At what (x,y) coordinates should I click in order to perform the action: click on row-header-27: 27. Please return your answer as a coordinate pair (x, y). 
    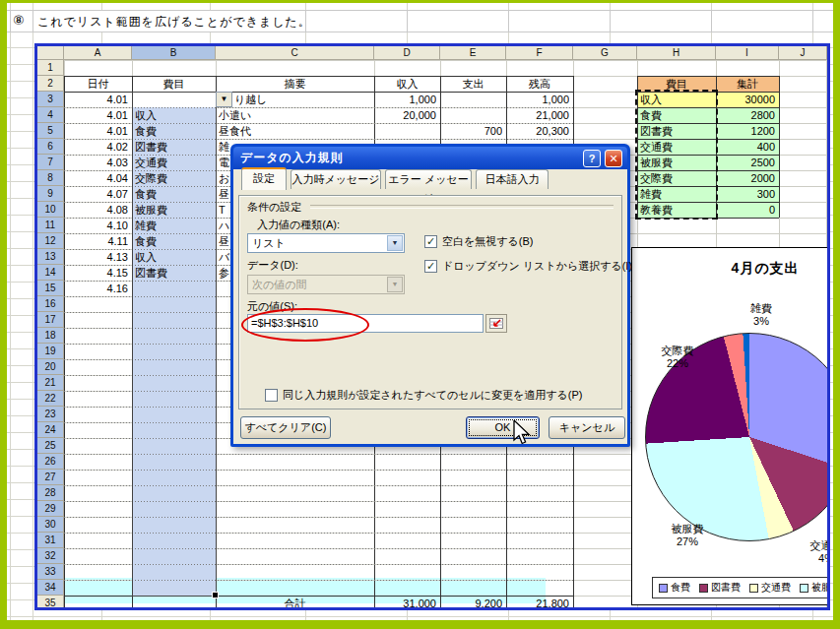
    Looking at the image, I should click on (51, 477).